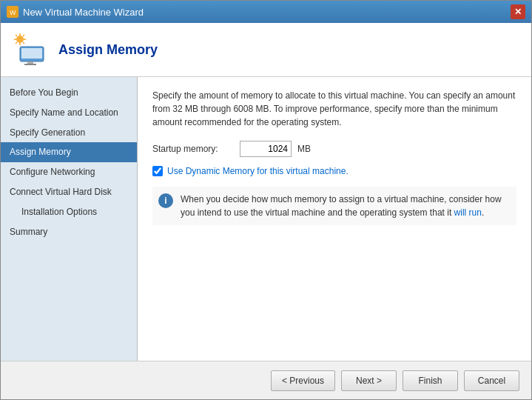 The height and width of the screenshot is (400, 532). Describe the element at coordinates (266, 380) in the screenshot. I see `footer: < Previous Next > Finish Cancel` at that location.